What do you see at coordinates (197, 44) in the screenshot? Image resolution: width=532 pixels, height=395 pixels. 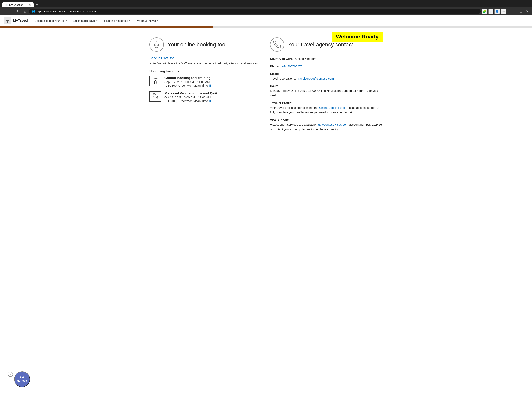 I see `booking-title: Your online booking tool` at bounding box center [197, 44].